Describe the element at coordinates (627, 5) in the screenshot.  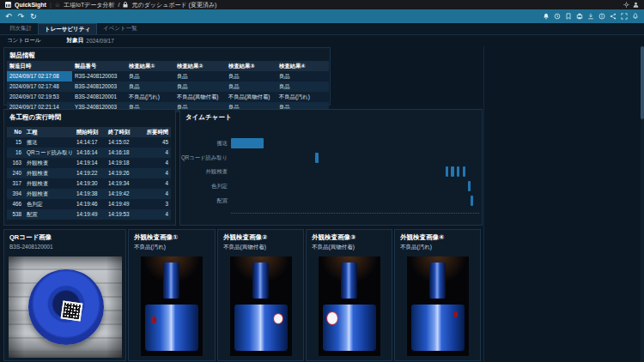
I see `gear-icon` at that location.